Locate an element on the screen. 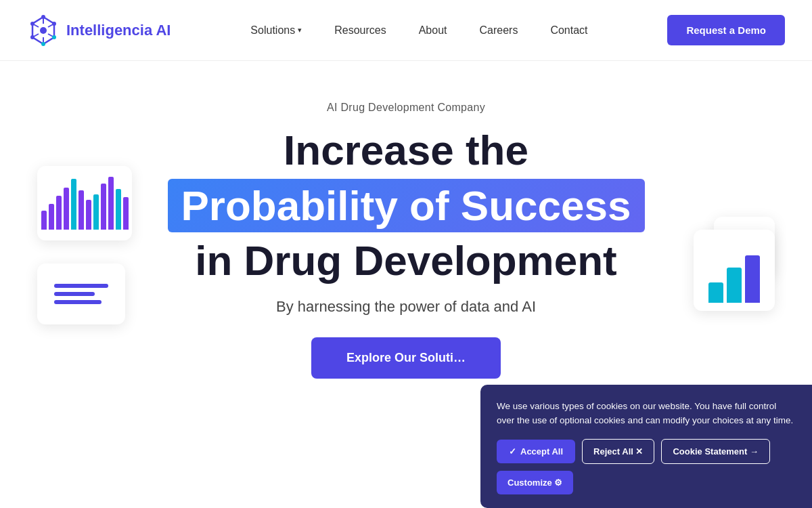  cookie-statement-button: Cookie Statement → is located at coordinates (715, 451).